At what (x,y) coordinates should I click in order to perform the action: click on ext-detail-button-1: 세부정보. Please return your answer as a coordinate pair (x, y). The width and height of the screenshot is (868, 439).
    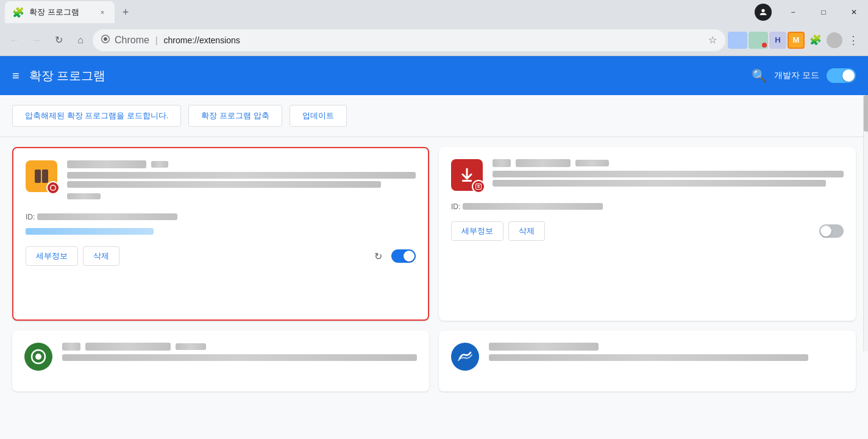
    Looking at the image, I should click on (52, 256).